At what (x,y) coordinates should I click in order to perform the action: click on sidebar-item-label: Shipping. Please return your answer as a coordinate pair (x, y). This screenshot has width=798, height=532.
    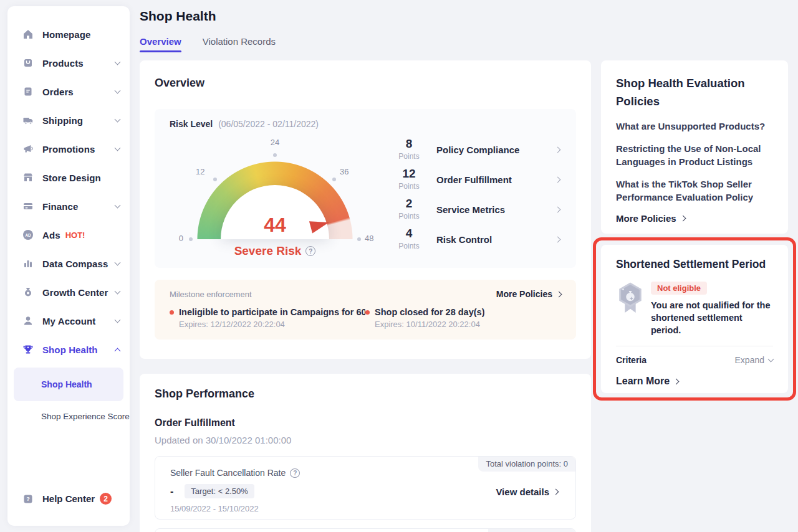
    Looking at the image, I should click on (62, 121).